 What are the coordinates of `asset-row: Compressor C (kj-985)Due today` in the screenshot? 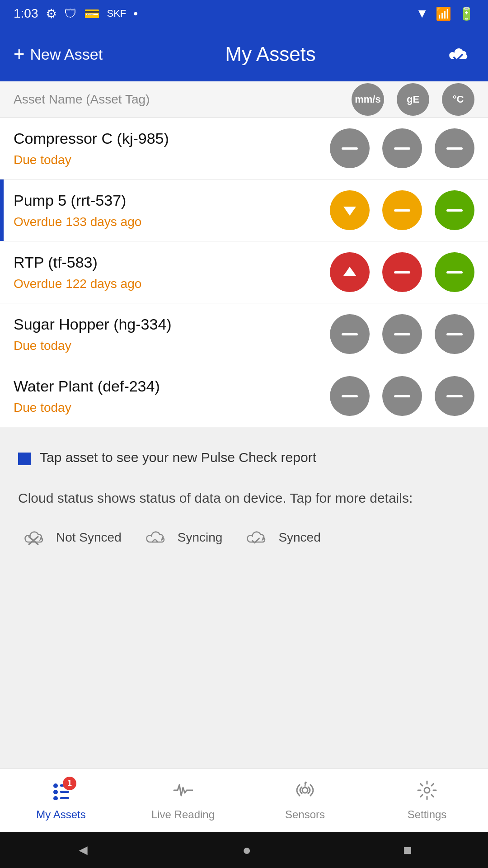 It's located at (244, 148).